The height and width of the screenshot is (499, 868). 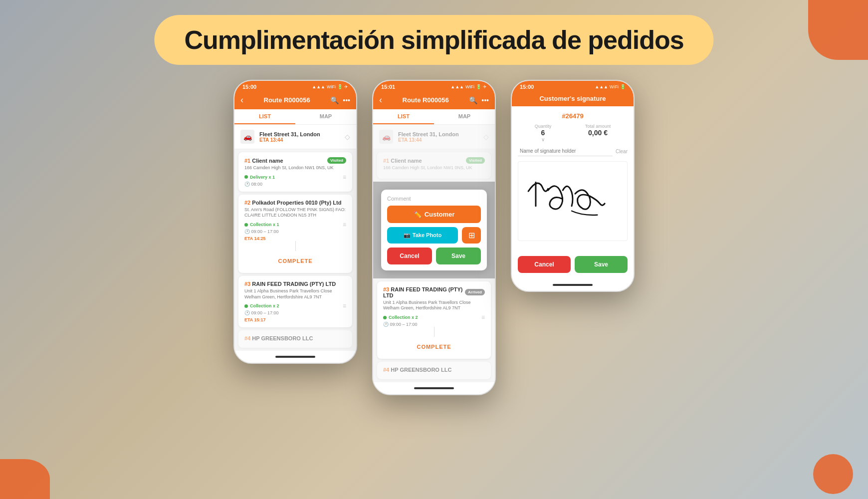 What do you see at coordinates (346, 100) in the screenshot?
I see `phone1-more-icon: •••` at bounding box center [346, 100].